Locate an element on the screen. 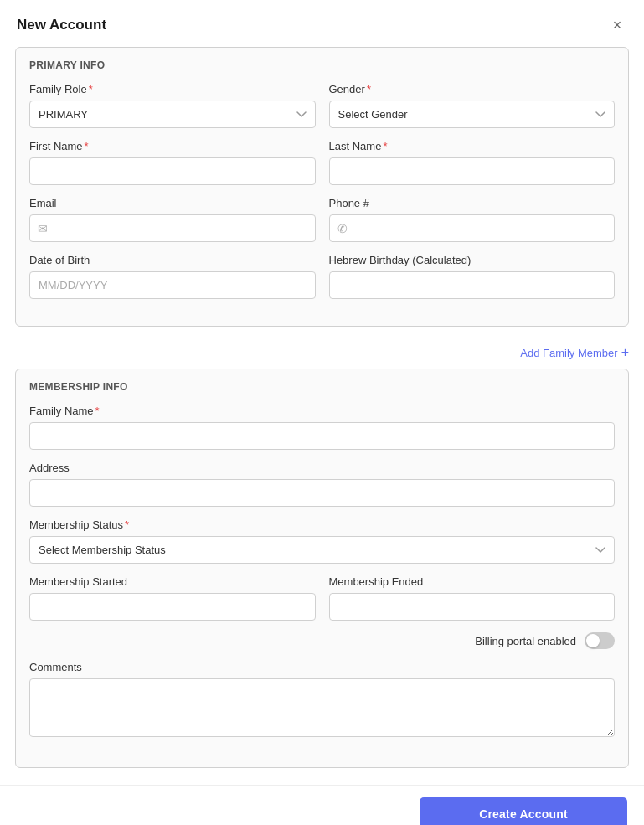  modal-title: New Account is located at coordinates (62, 25).